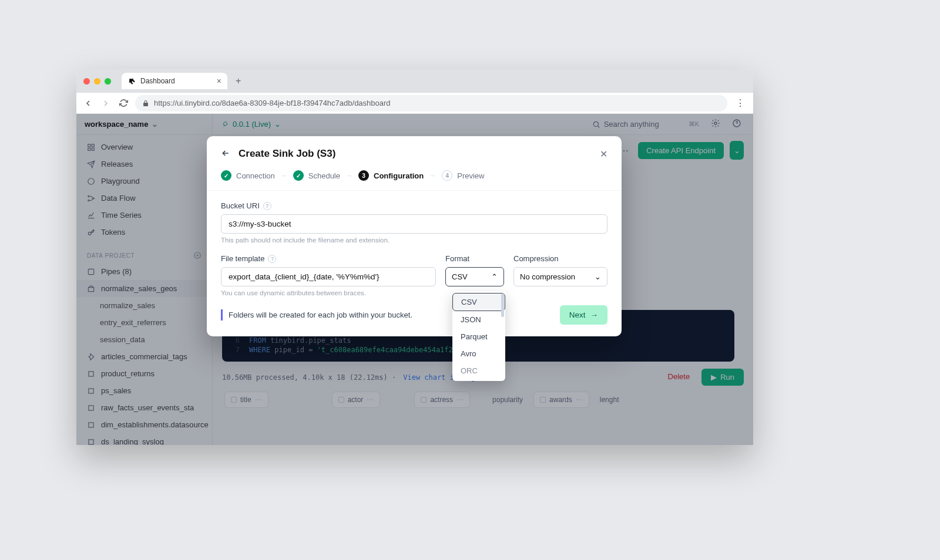 The image size is (940, 560). Describe the element at coordinates (98, 81) in the screenshot. I see `minimize-window` at that location.